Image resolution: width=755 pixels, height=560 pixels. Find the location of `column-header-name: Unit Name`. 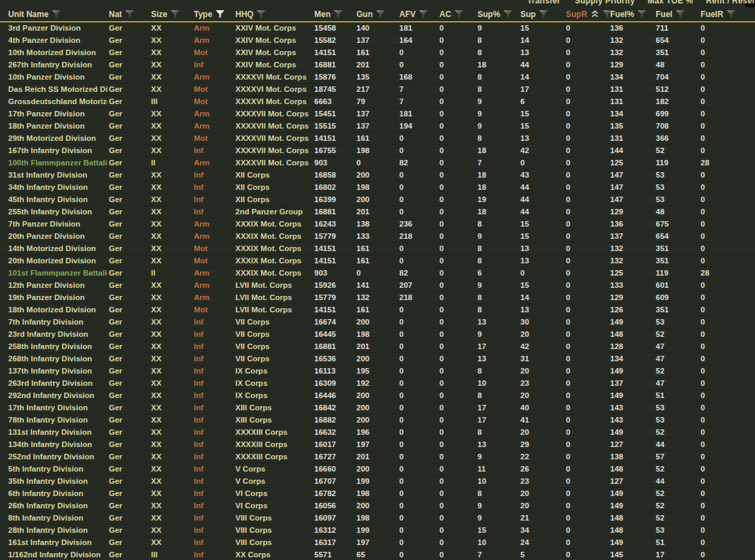

column-header-name: Unit Name is located at coordinates (34, 14).